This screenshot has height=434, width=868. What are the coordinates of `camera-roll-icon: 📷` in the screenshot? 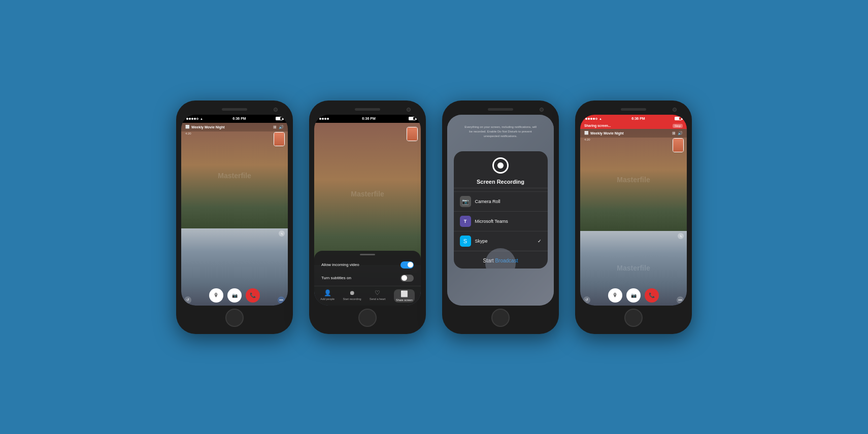 It's located at (465, 202).